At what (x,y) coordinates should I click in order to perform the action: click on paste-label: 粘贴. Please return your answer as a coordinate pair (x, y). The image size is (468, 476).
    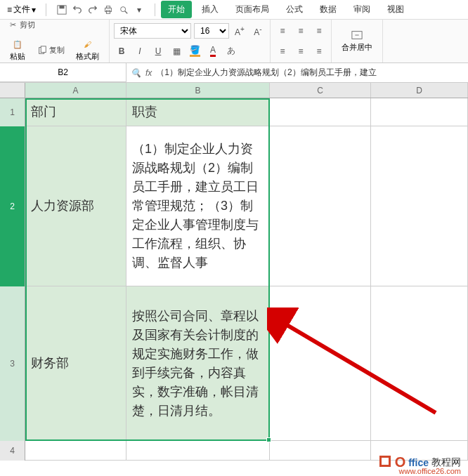
    Looking at the image, I should click on (18, 56).